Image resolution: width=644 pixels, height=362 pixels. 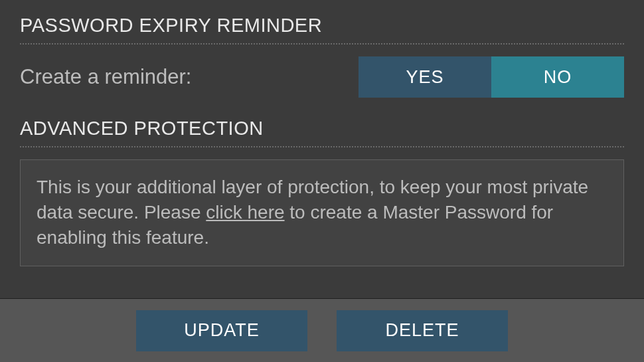 What do you see at coordinates (106, 77) in the screenshot?
I see `reminder-label: Create a reminder:` at bounding box center [106, 77].